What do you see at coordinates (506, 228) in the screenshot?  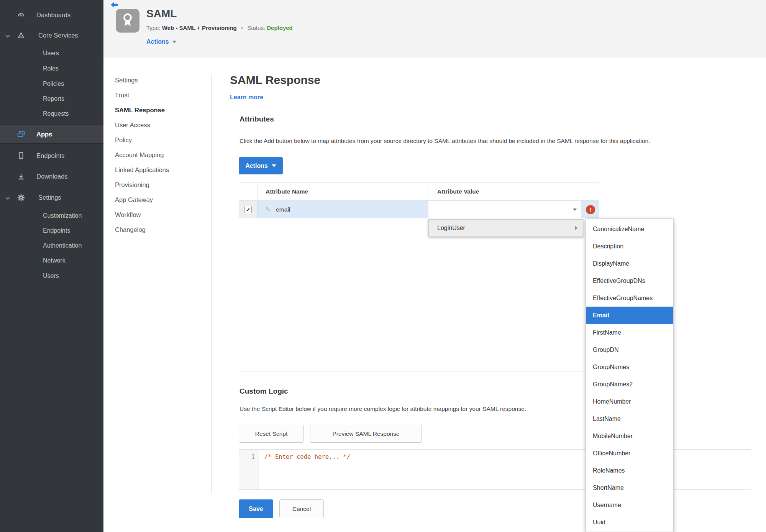 I see `value-dropdown-menu-item-loginuser: LoginUser` at bounding box center [506, 228].